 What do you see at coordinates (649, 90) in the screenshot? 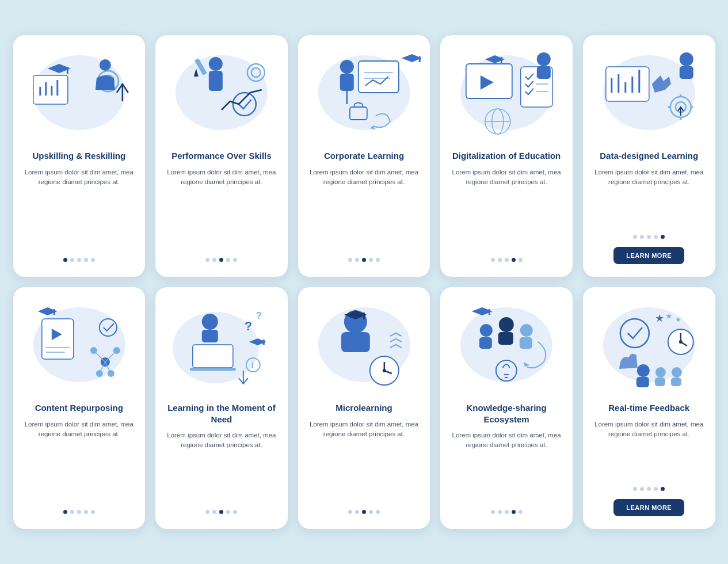
I see `illustration-data-designed` at bounding box center [649, 90].